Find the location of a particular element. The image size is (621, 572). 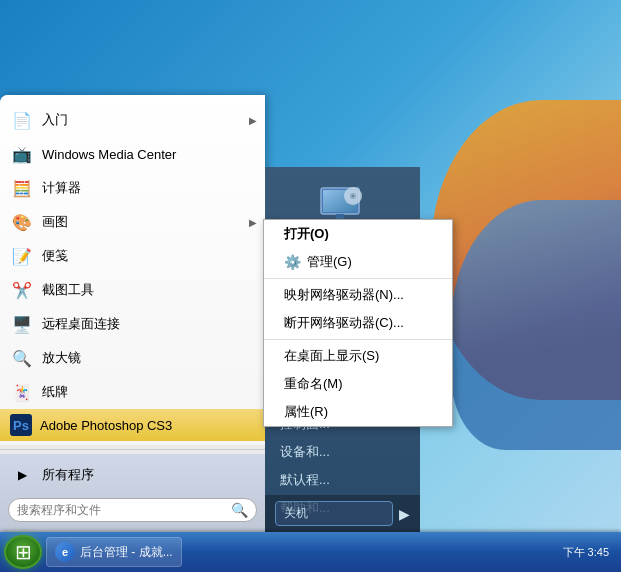

taskbar-active-window: e 后台管理 - 成就... is located at coordinates (114, 552).